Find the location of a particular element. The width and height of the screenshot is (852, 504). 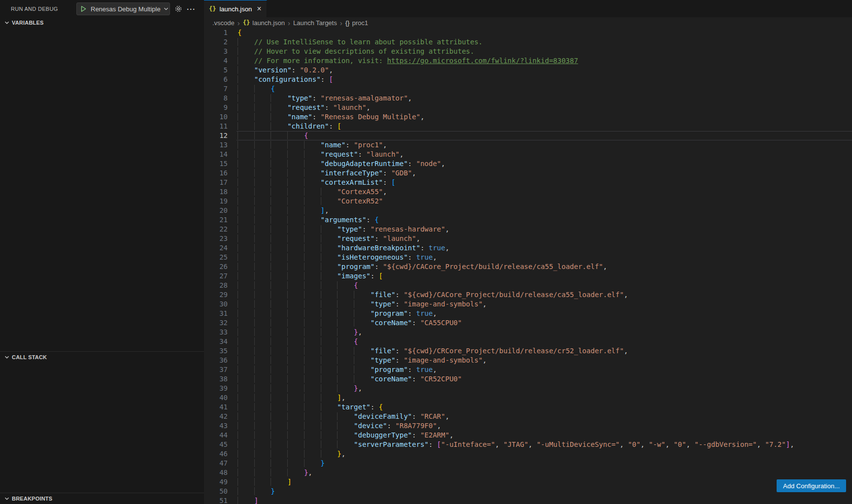

code-line: 17 "cortexArmList": [ is located at coordinates (528, 182).